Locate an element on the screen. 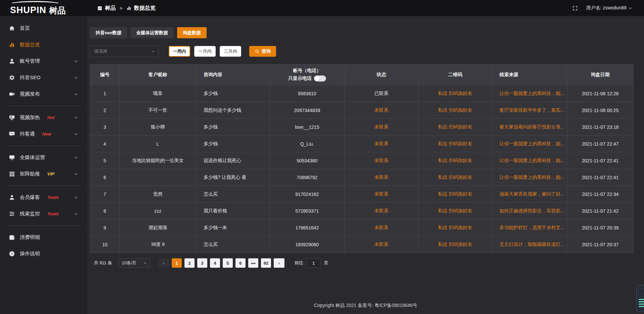 This screenshot has height=314, width=644. source-link: 多功能护栏灯，适用于乡村文... is located at coordinates (532, 227).